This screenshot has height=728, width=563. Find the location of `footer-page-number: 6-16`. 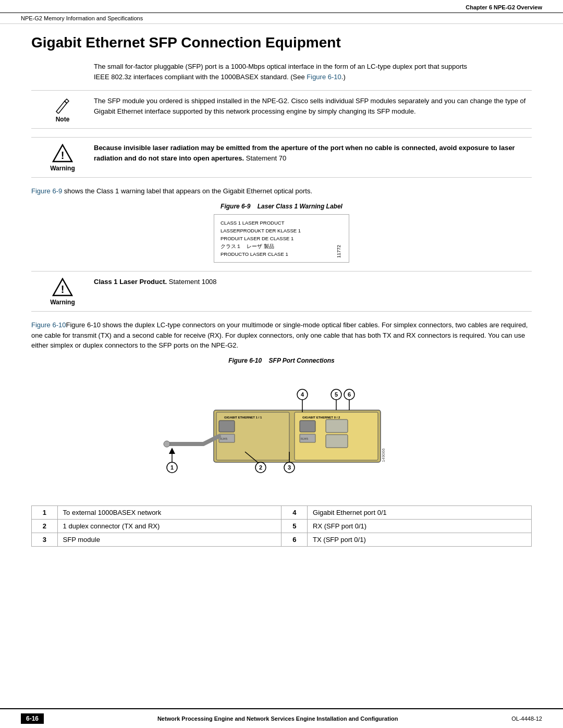

footer-page-number: 6-16 is located at coordinates (32, 719).